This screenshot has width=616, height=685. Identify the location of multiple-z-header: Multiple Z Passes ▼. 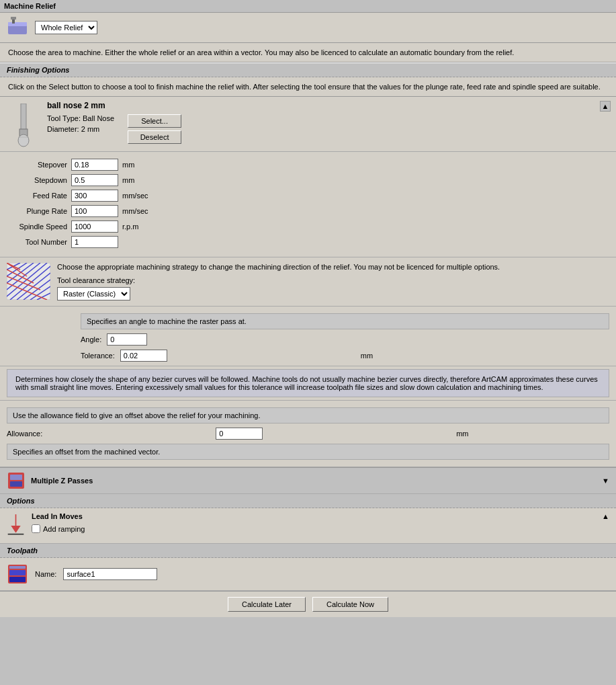
(308, 481).